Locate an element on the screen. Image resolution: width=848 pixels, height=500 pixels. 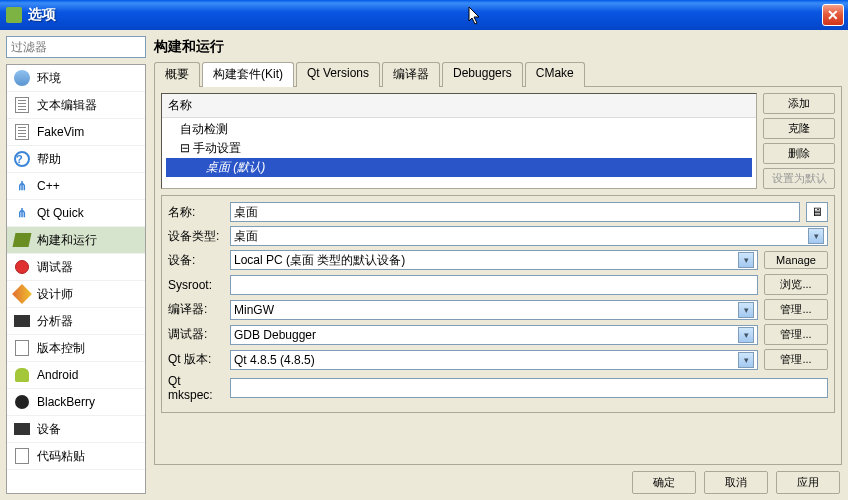
filter-input is located at coordinates (76, 47).